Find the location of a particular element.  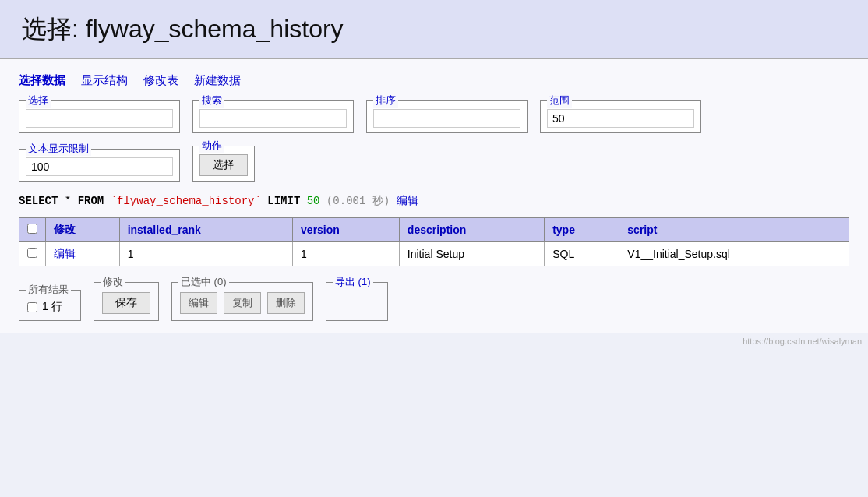

all-results-label: 所有结果 is located at coordinates (48, 290).